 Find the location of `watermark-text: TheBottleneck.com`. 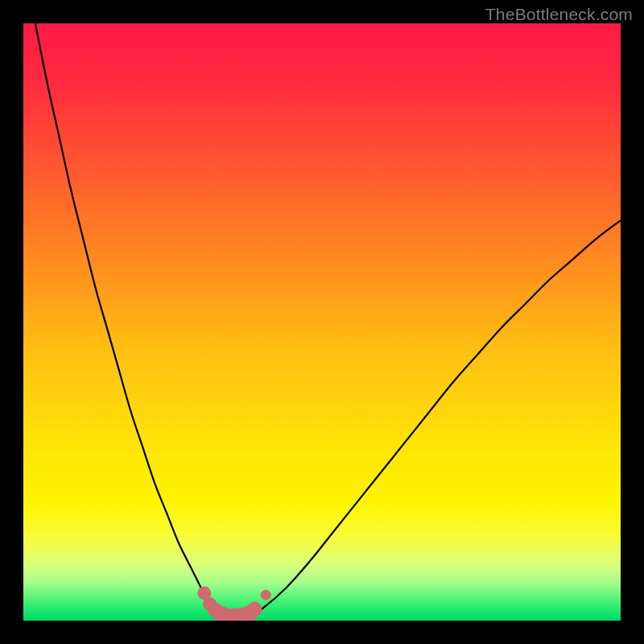

watermark-text: TheBottleneck.com is located at coordinates (559, 14).